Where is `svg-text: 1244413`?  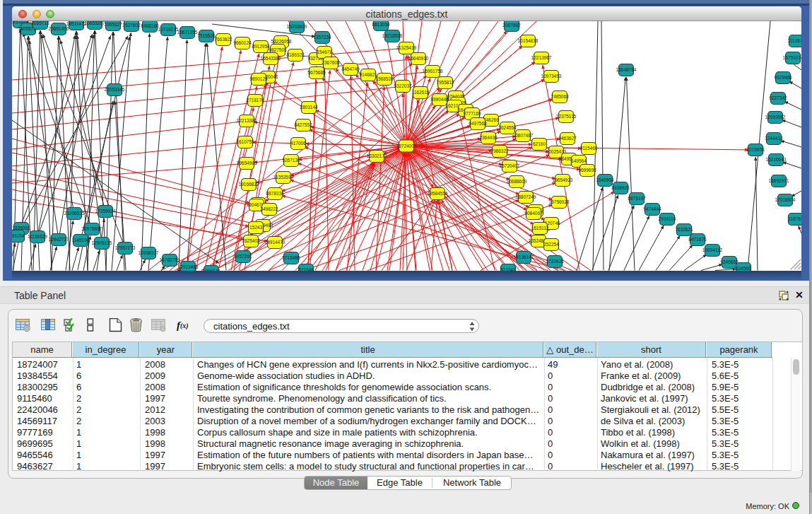 svg-text: 1244413 is located at coordinates (774, 139).